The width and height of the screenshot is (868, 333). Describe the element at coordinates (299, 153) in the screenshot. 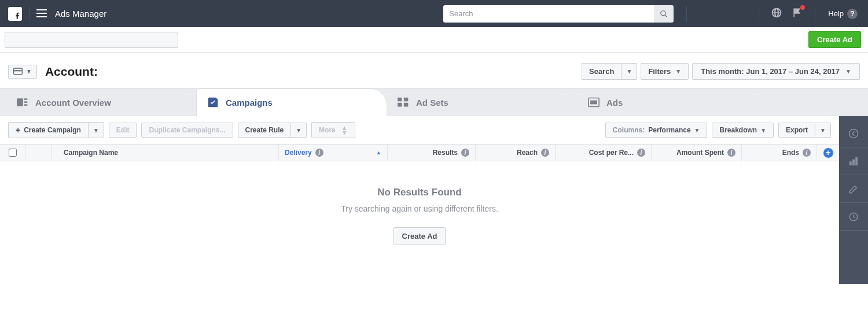

I see `col-label: Delivery` at that location.